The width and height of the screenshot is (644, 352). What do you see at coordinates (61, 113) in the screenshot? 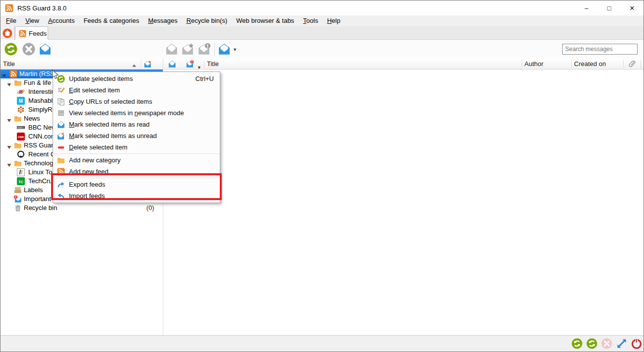
I see `newspaper-icon` at bounding box center [61, 113].